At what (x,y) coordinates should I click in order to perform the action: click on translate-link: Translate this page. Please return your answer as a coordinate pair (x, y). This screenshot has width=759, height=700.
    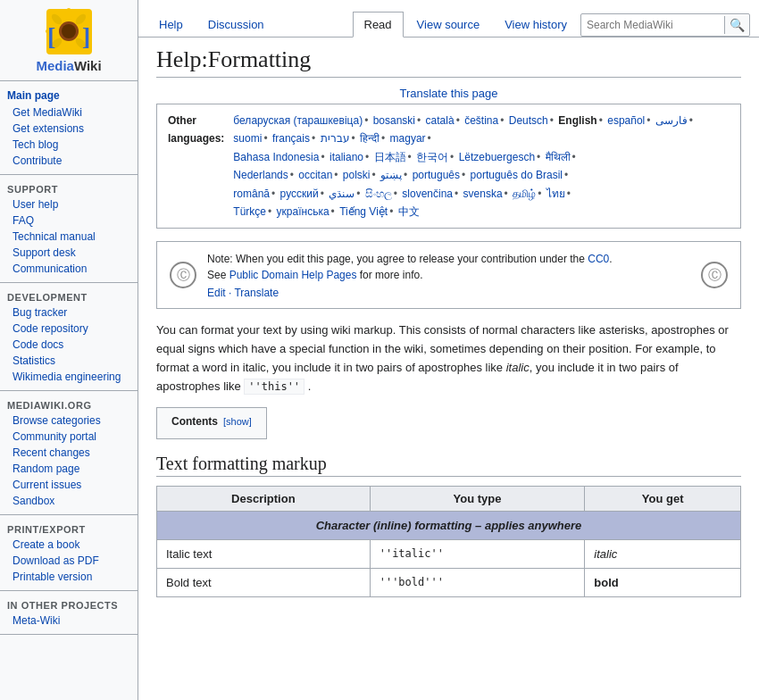
    Looking at the image, I should click on (448, 93).